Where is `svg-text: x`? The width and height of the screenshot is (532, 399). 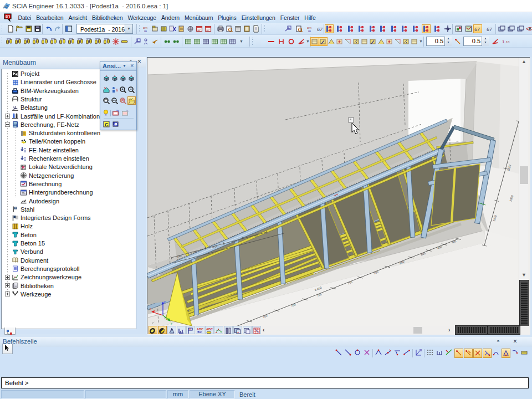 svg-text: x is located at coordinates (151, 309).